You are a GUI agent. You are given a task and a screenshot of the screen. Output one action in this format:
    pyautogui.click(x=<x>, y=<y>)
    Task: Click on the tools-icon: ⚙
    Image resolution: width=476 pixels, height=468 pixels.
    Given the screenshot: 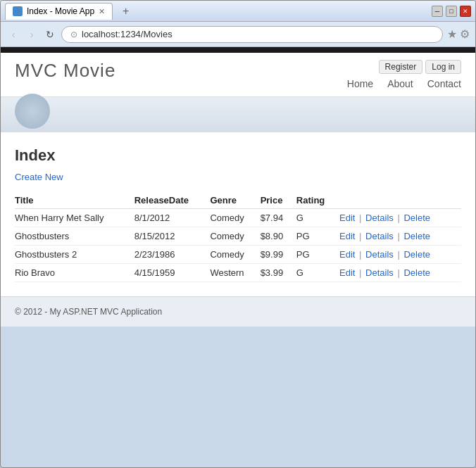 What is the action you would take?
    pyautogui.click(x=465, y=34)
    